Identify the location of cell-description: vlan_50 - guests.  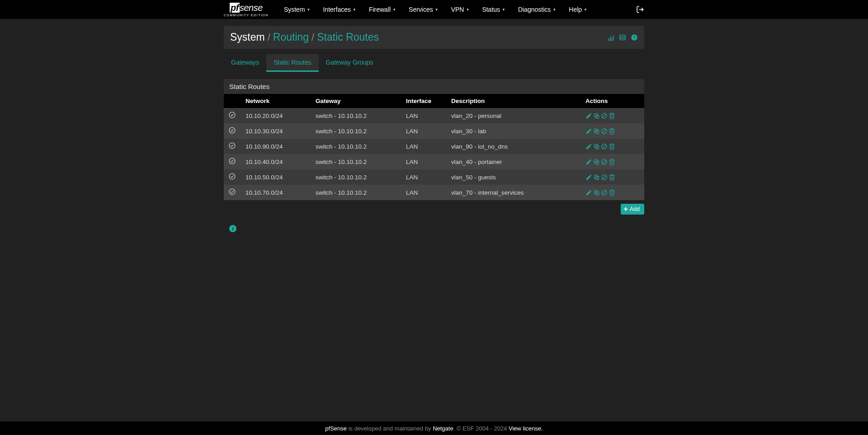
(514, 177).